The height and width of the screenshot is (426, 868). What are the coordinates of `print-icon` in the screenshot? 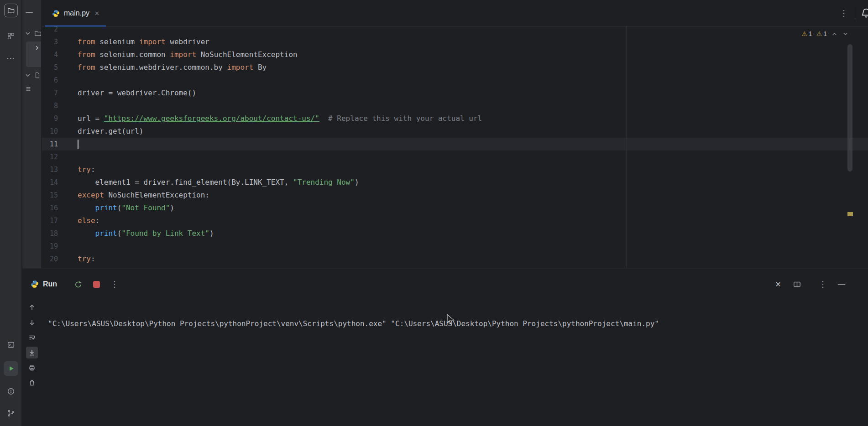 It's located at (32, 368).